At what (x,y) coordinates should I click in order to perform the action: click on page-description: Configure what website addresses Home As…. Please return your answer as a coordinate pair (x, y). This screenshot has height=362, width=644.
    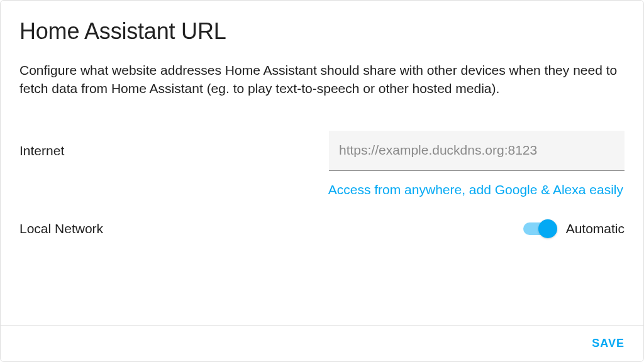
    Looking at the image, I should click on (322, 79).